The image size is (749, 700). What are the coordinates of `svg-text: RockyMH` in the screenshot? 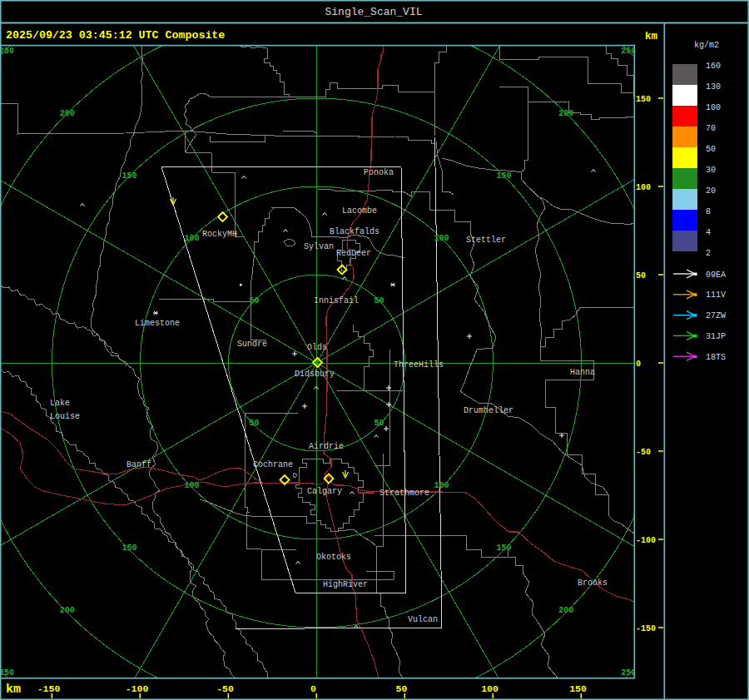 It's located at (220, 235).